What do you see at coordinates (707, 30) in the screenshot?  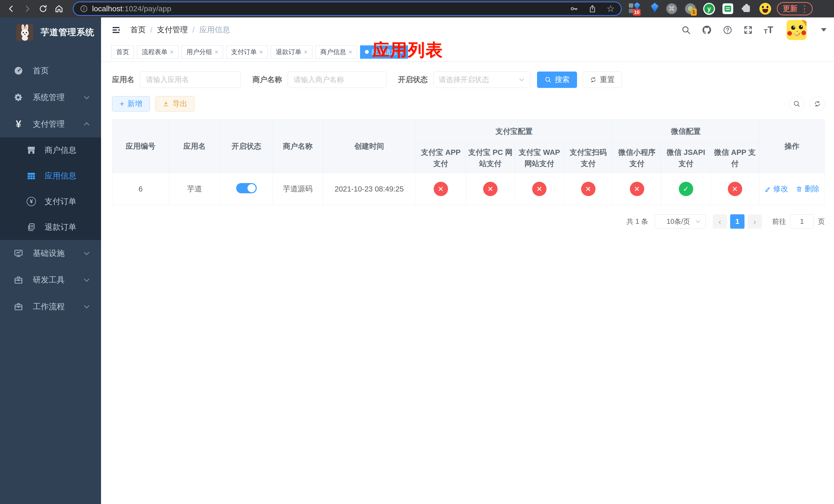 I see `github-icon` at bounding box center [707, 30].